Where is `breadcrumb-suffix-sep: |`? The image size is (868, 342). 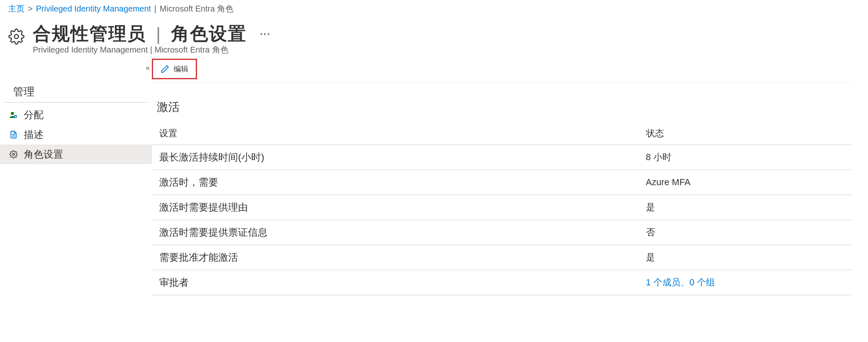
breadcrumb-suffix-sep: | is located at coordinates (155, 9).